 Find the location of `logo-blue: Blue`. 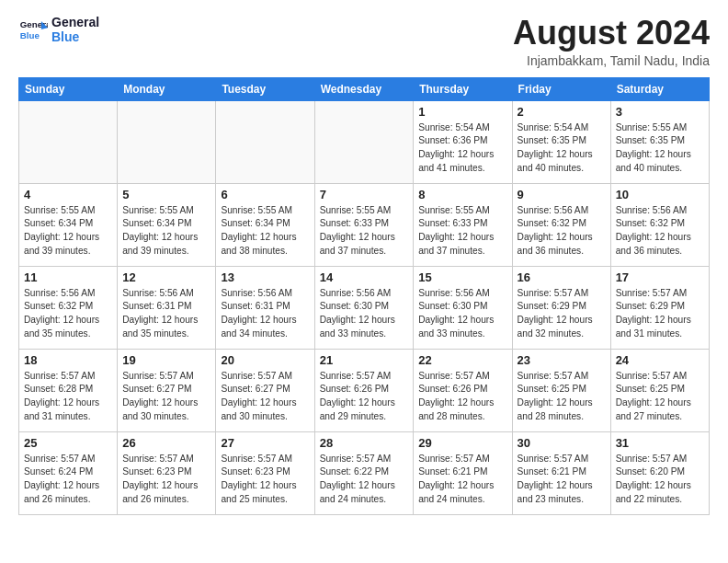

logo-blue: Blue is located at coordinates (75, 37).